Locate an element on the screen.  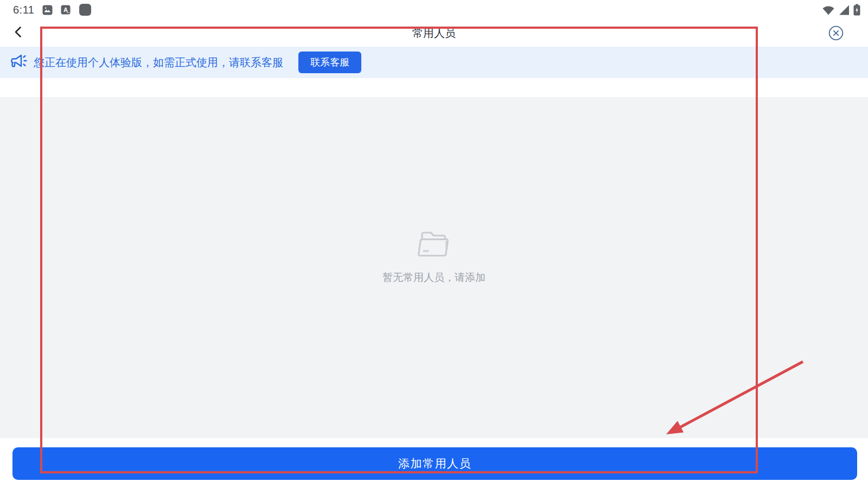
status-bar: 6:11 A is located at coordinates (434, 10).